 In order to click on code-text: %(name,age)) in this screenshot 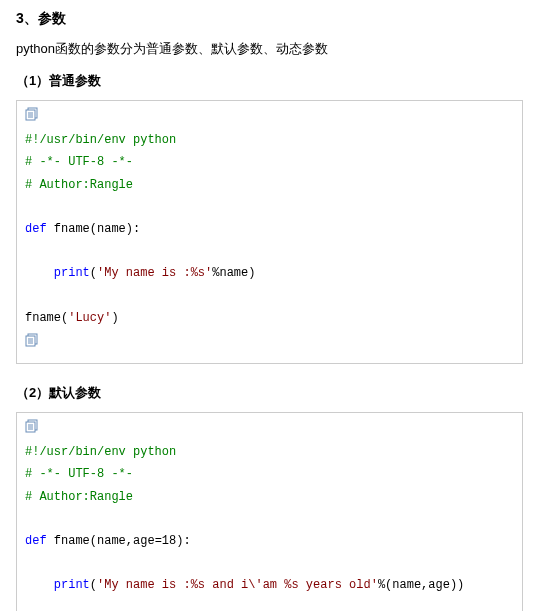, I will do `click(421, 585)`.